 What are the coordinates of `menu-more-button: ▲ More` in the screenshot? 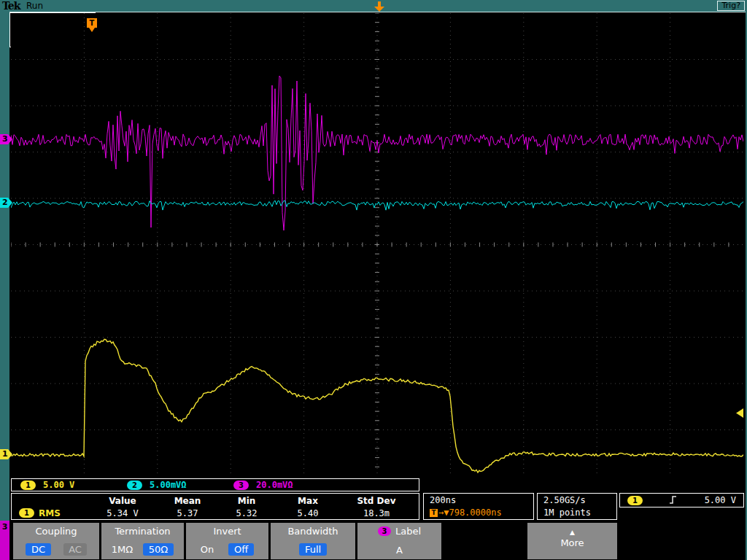 It's located at (572, 541).